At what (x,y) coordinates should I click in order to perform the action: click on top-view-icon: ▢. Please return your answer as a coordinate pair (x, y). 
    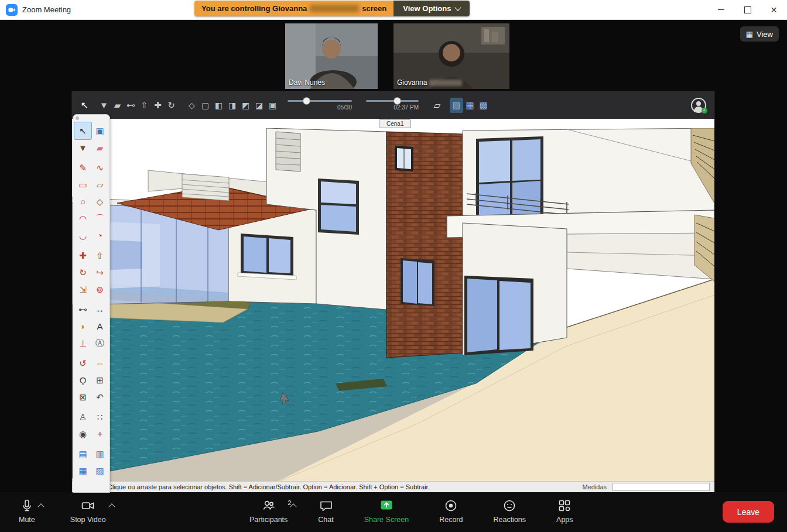
    Looking at the image, I should click on (205, 105).